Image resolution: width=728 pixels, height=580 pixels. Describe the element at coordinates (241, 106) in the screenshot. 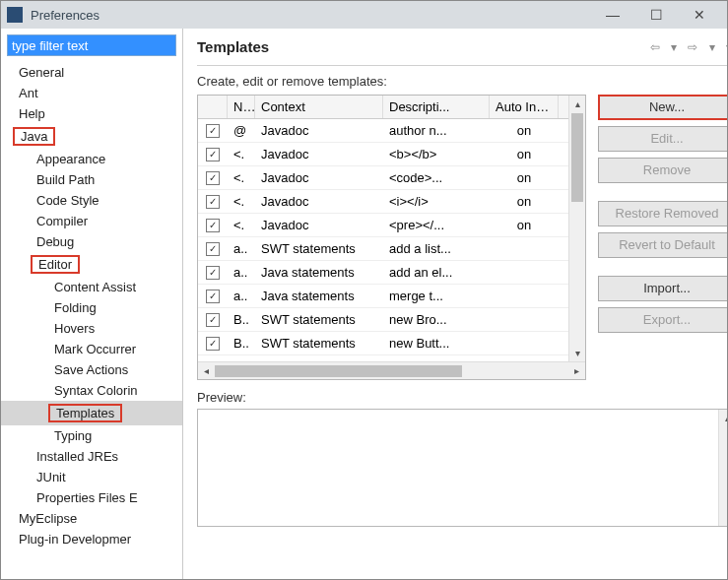

I see `col-name: Na...` at that location.